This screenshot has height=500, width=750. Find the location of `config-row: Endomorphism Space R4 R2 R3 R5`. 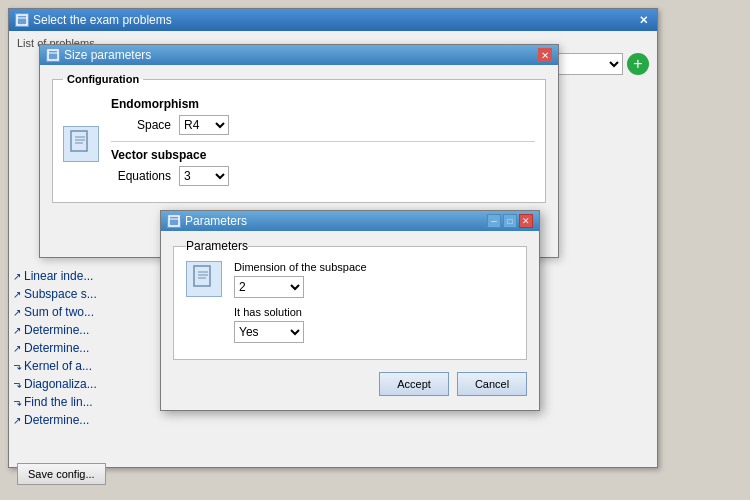

config-row: Endomorphism Space R4 R2 R3 R5 is located at coordinates (299, 144).